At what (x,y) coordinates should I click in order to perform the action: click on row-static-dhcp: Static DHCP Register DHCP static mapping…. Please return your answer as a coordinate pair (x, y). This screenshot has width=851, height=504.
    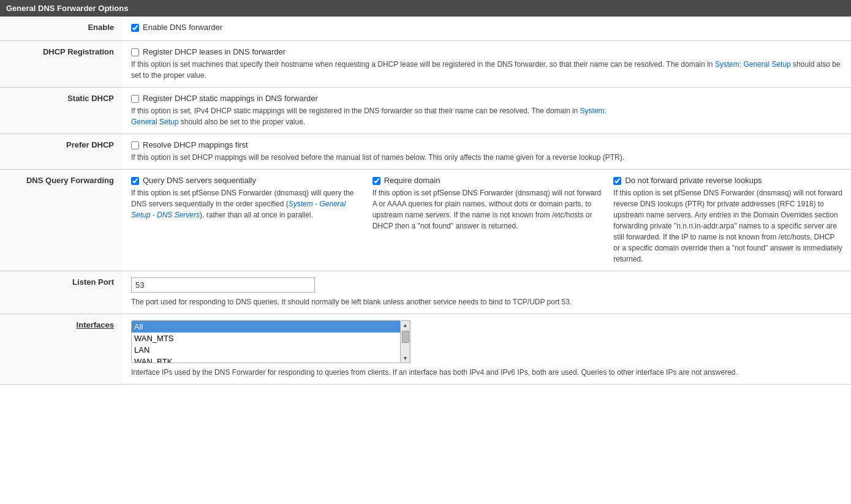
    Looking at the image, I should click on (425, 111).